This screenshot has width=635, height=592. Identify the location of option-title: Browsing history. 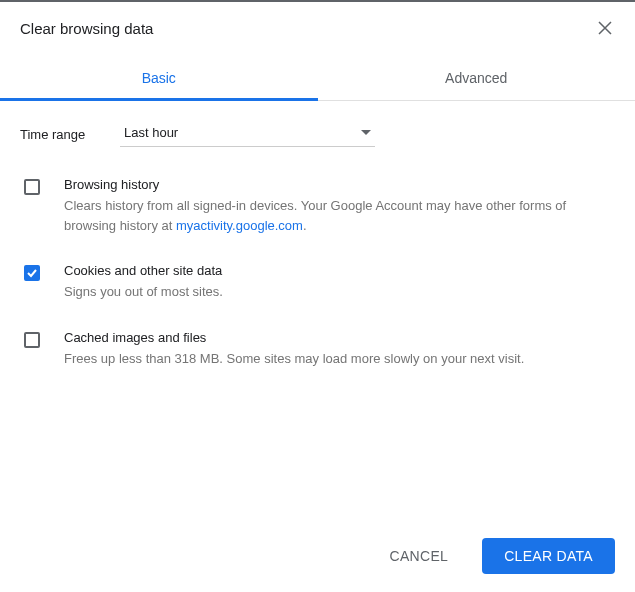
(340, 184).